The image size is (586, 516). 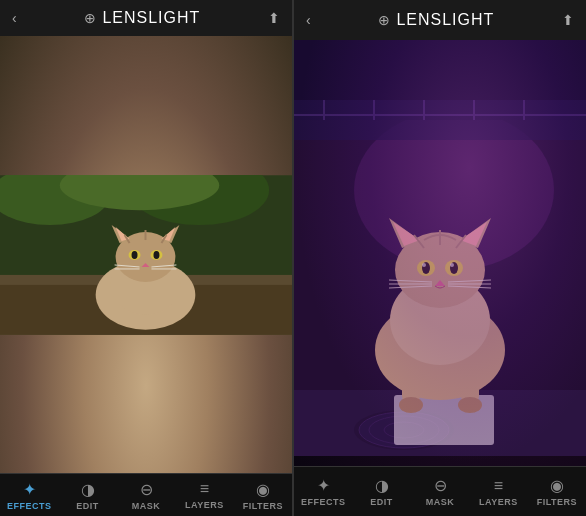 What do you see at coordinates (142, 18) in the screenshot?
I see `header-center-left: ⊕ LENSLIGHT` at bounding box center [142, 18].